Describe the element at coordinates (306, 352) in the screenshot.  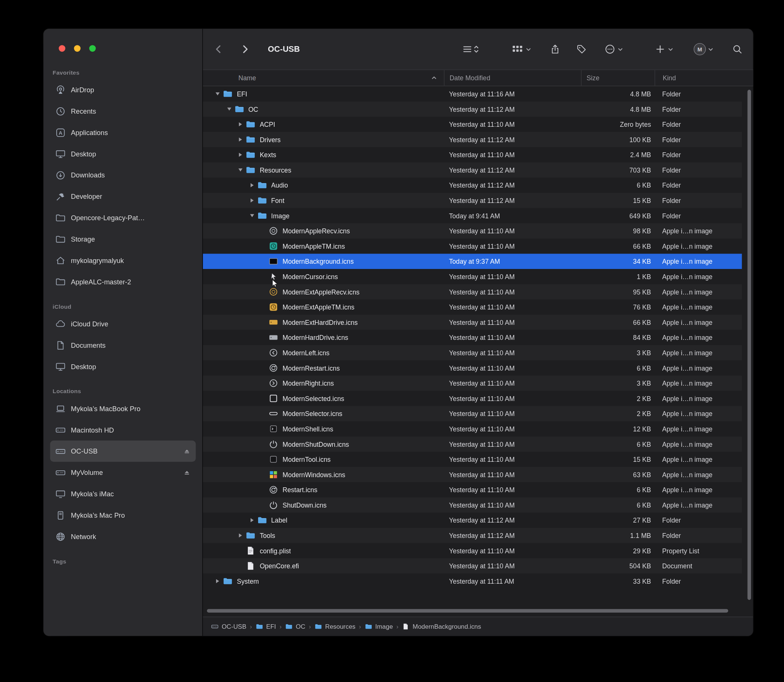
I see `file-name: ModernLeft.icns` at that location.